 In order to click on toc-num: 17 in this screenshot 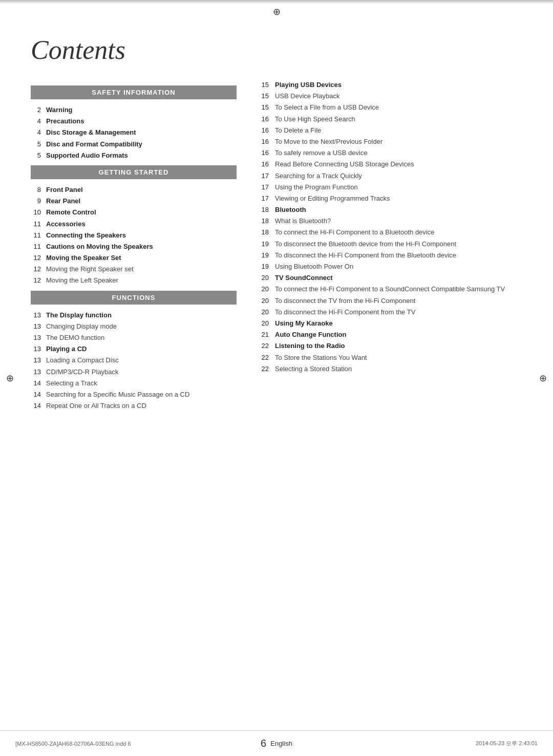, I will do `click(266, 176)`.